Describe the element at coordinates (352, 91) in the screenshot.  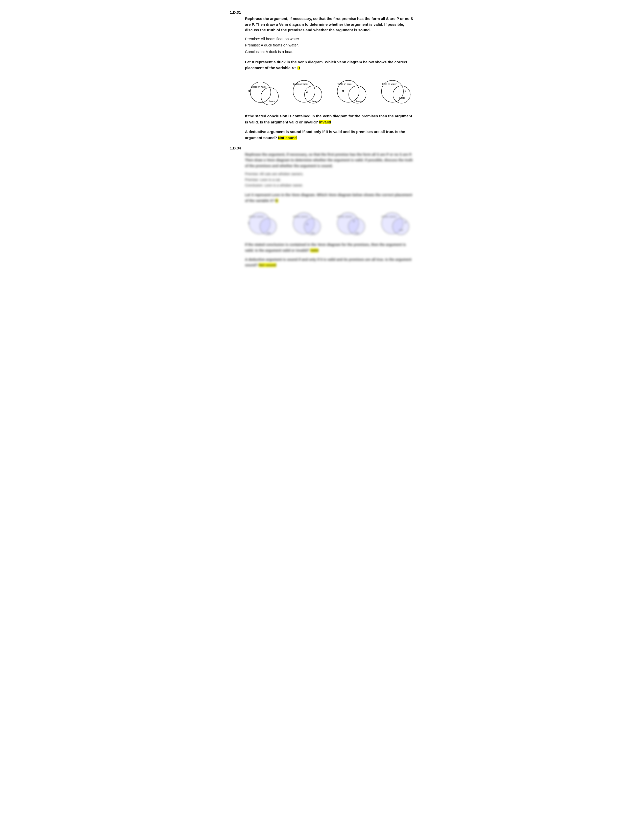
I see `venn-diagram-C: floats on water boats X` at that location.